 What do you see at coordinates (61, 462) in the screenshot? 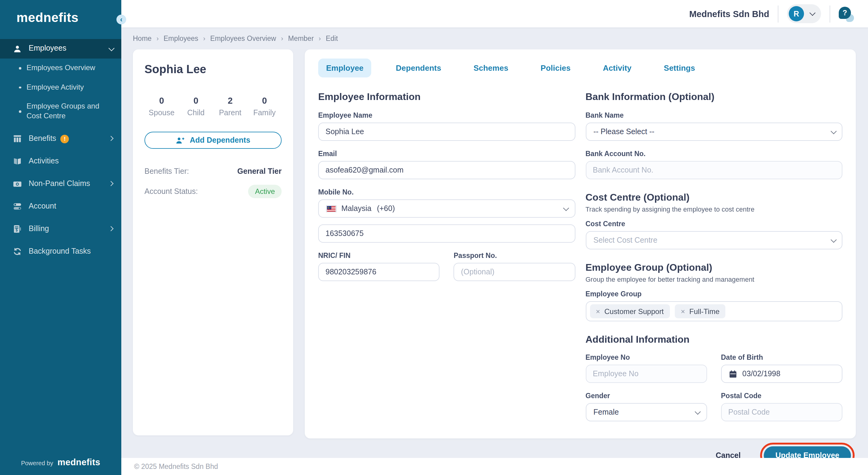
I see `powered-by: Powered by mednefits` at bounding box center [61, 462].